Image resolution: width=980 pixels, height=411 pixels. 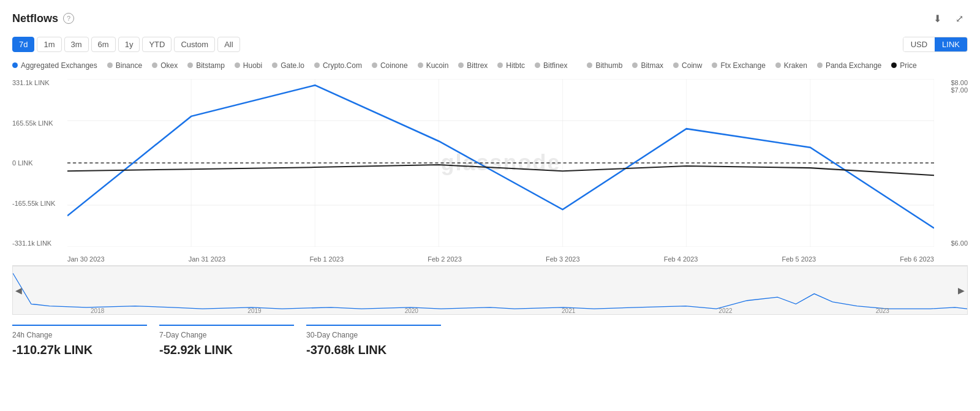 I want to click on legend-item-hitbtc: Hitbtc, so click(x=511, y=66).